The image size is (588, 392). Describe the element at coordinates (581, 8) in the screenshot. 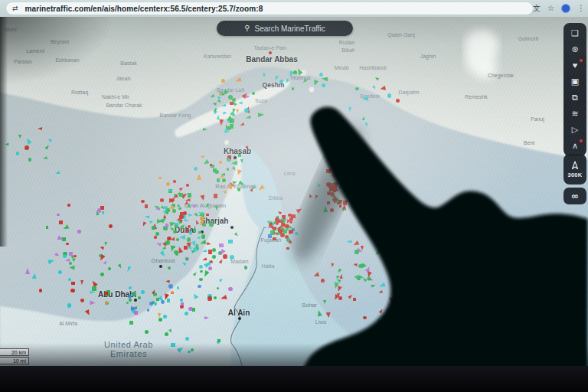

I see `browser-menu-icon: ⋮` at that location.